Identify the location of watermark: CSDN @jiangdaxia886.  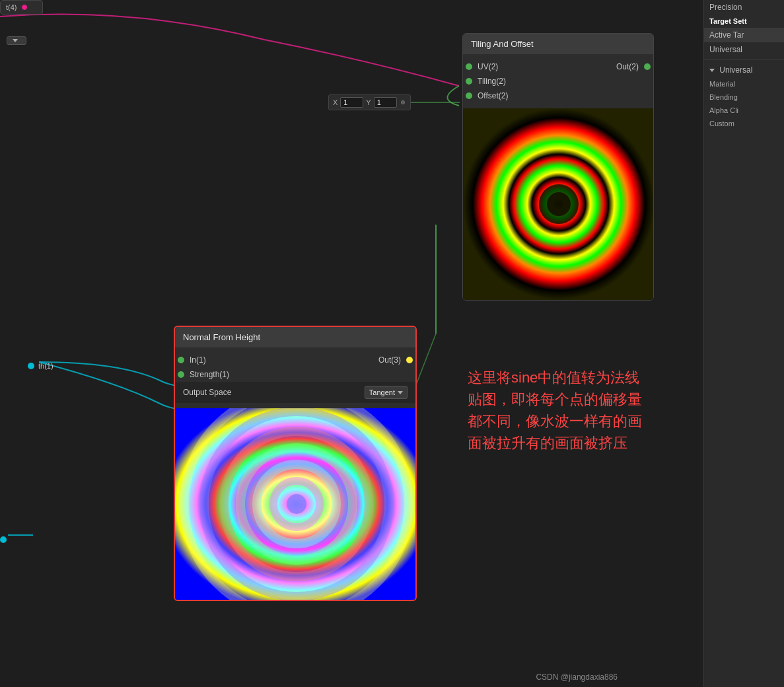
(577, 677).